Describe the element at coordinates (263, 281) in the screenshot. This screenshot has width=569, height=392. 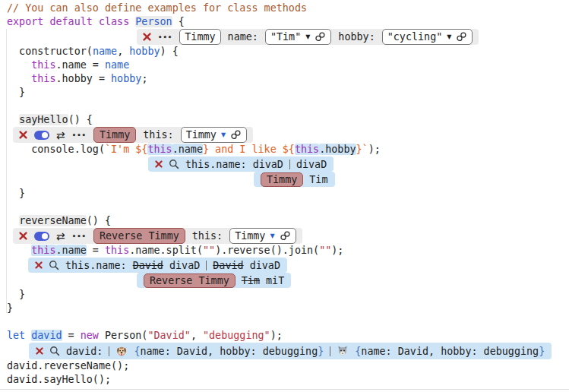
I see `example-value-group: Tim miT` at that location.